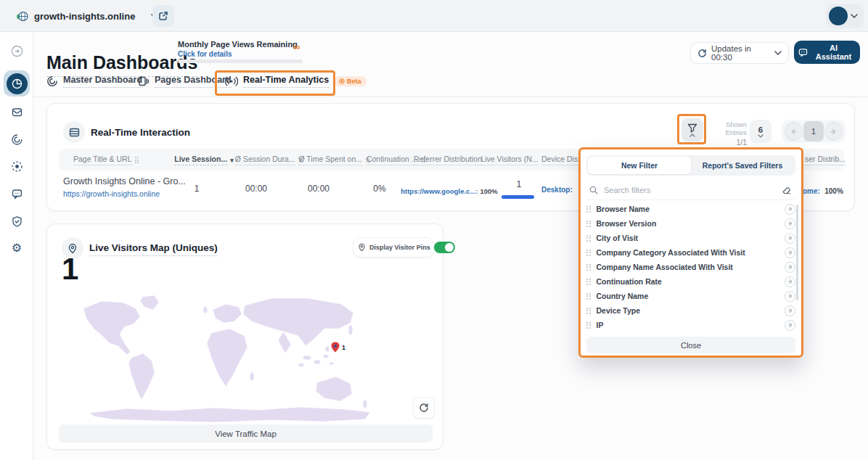 This screenshot has height=460, width=868. Describe the element at coordinates (342, 81) in the screenshot. I see `beta-dot-icon` at that location.